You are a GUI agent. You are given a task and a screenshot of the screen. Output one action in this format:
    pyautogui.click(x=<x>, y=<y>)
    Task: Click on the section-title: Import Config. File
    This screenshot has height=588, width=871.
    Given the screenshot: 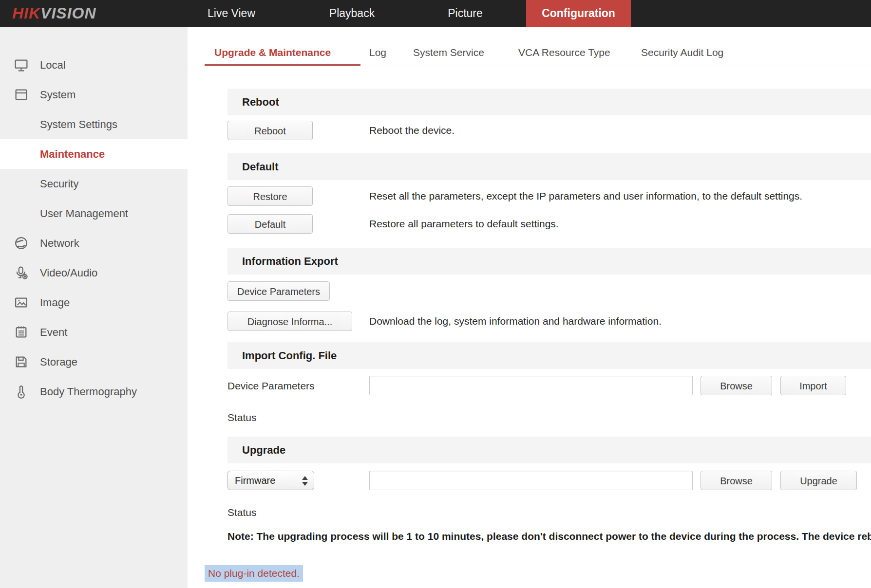 What is the action you would take?
    pyautogui.click(x=556, y=355)
    